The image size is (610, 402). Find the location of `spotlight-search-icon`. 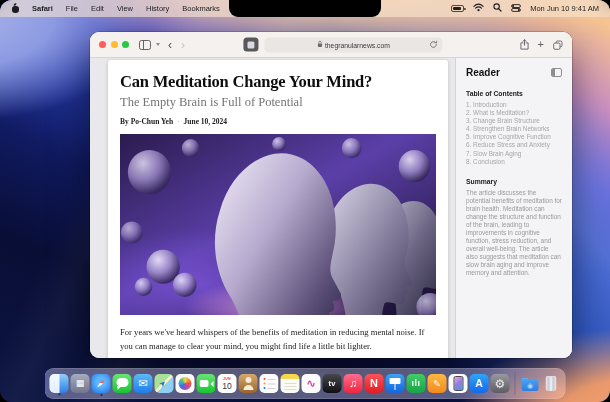

spotlight-search-icon is located at coordinates (498, 8).